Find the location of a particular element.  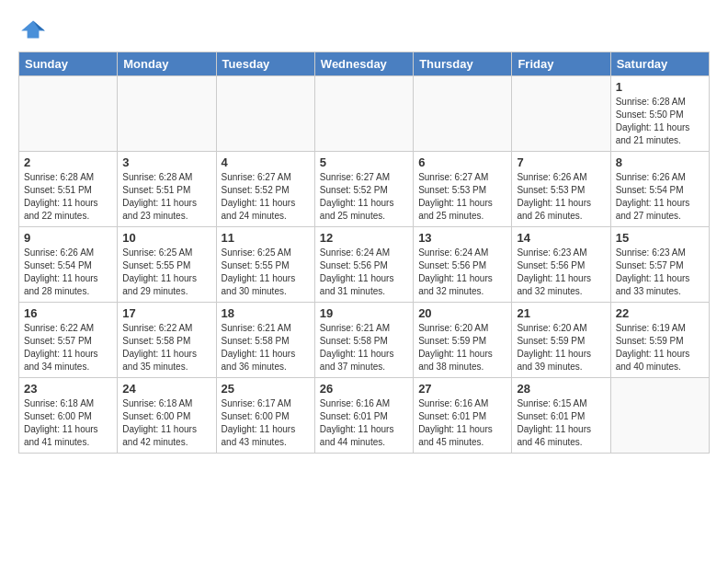

calendar-cell: 19Sunrise: 6:21 AM Sunset: 5:58 PM Dayli… is located at coordinates (364, 340).